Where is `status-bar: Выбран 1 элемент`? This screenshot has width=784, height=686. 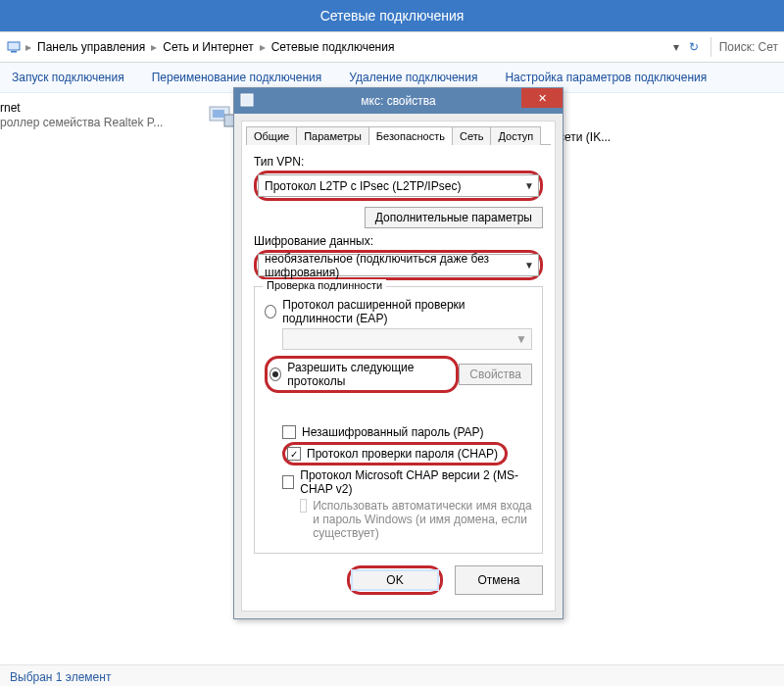
status-bar: Выбран 1 элемент is located at coordinates (392, 675).